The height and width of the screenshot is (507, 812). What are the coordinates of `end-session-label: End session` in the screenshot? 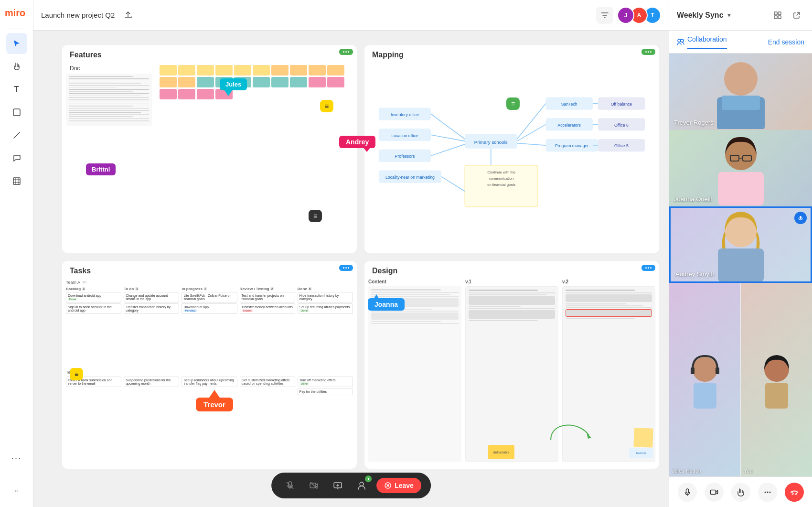 It's located at (786, 42).